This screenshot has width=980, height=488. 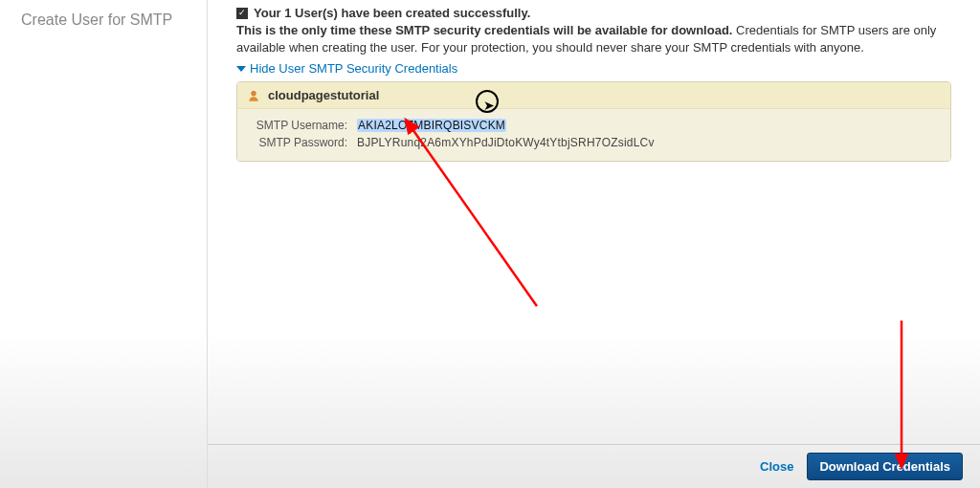 What do you see at coordinates (593, 466) in the screenshot?
I see `footer-bar: Close Download Credentials` at bounding box center [593, 466].